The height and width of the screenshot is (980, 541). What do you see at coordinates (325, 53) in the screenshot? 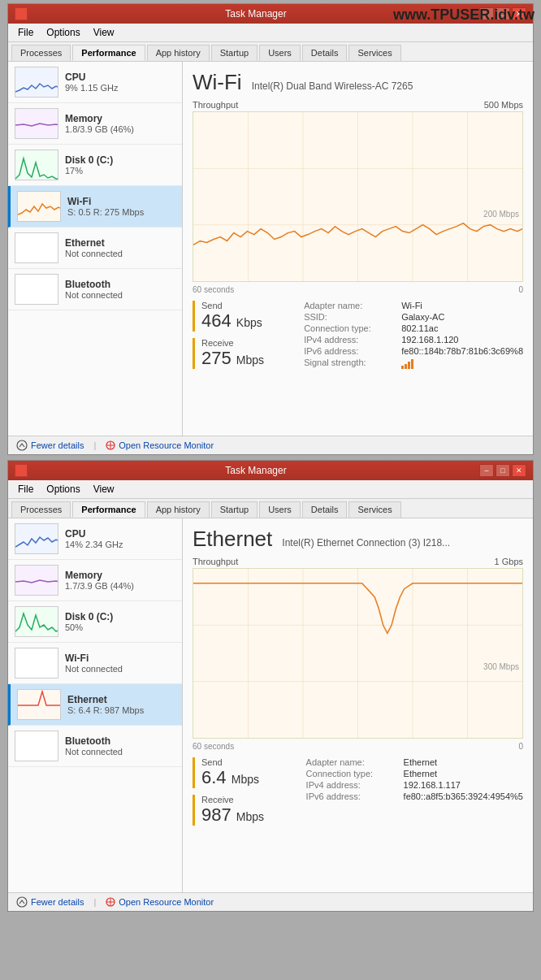
I see `tab-details-1: Details` at bounding box center [325, 53].